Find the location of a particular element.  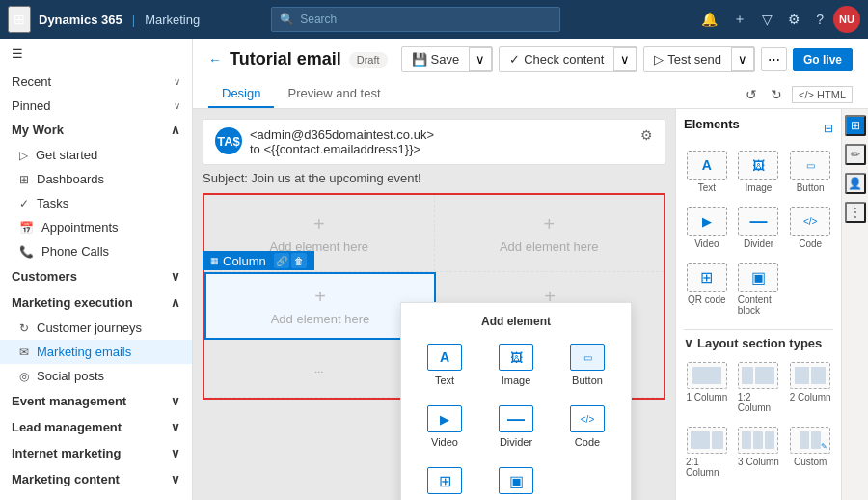

sidebar-item-social-posts: ◎ Social posts is located at coordinates (96, 376).